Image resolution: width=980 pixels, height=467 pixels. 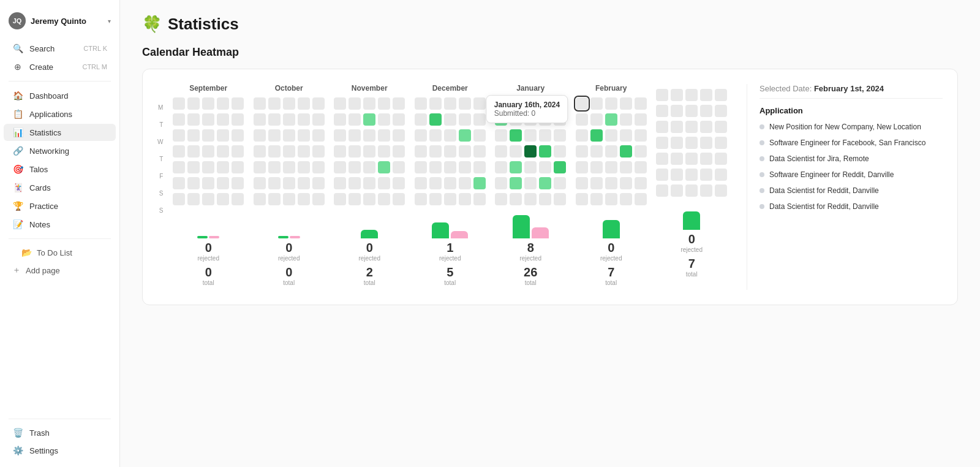 I want to click on sidebar-item-networking: 🔗 Networking, so click(x=60, y=151).